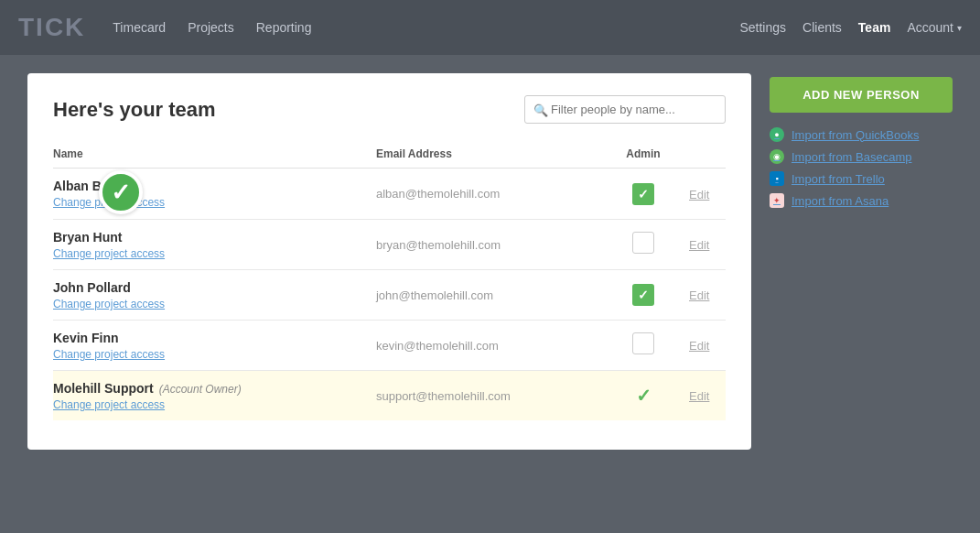 The image size is (980, 533). I want to click on person-name: Bryan Hunt, so click(88, 237).